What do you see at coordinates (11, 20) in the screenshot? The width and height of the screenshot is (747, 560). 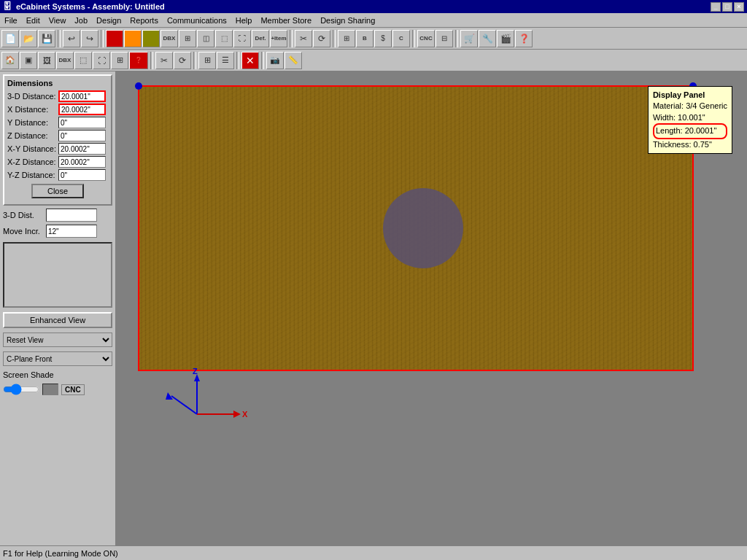 I see `menu-file: File` at bounding box center [11, 20].